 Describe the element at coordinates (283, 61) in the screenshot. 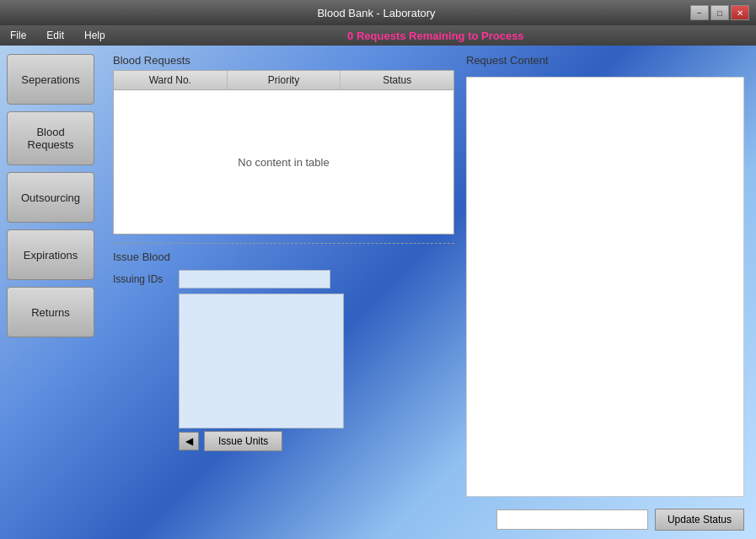

I see `blood-requests-title: Blood Requests` at that location.